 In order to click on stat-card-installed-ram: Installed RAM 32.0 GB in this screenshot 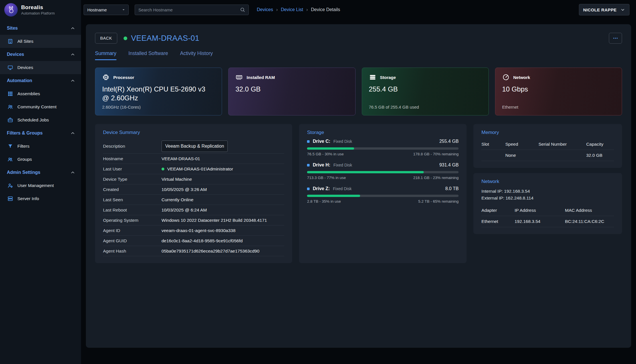, I will do `click(292, 91)`.